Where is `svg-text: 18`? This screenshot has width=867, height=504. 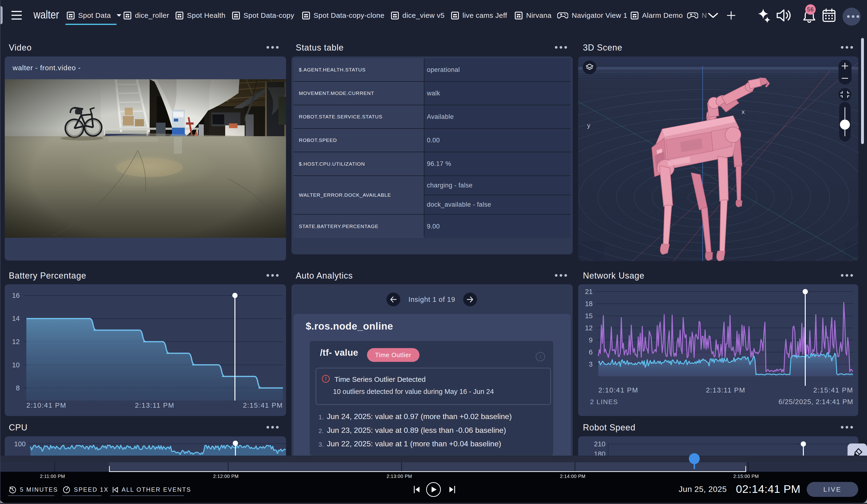 svg-text: 18 is located at coordinates (589, 304).